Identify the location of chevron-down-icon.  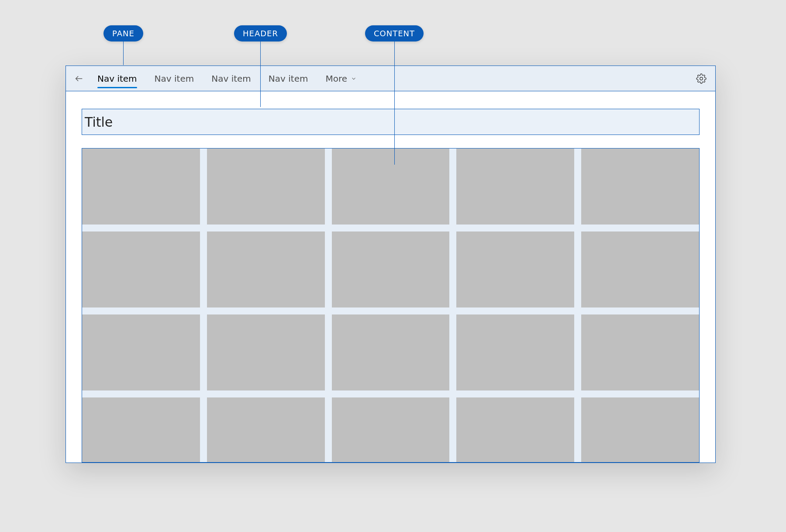
(354, 79).